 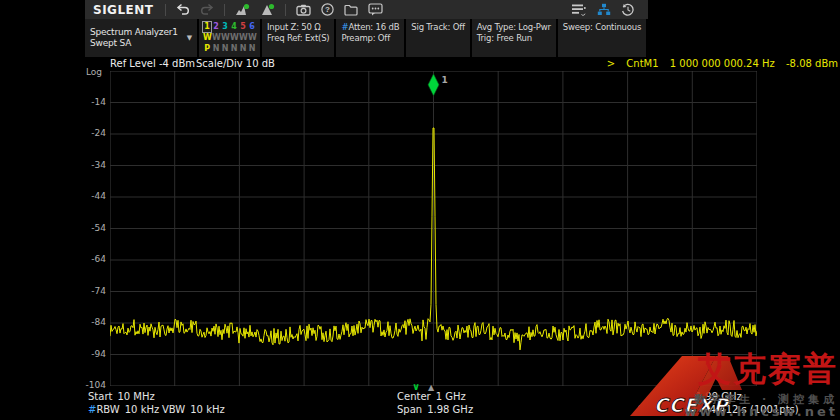 What do you see at coordinates (234, 38) in the screenshot?
I see `trace-type-4: W` at bounding box center [234, 38].